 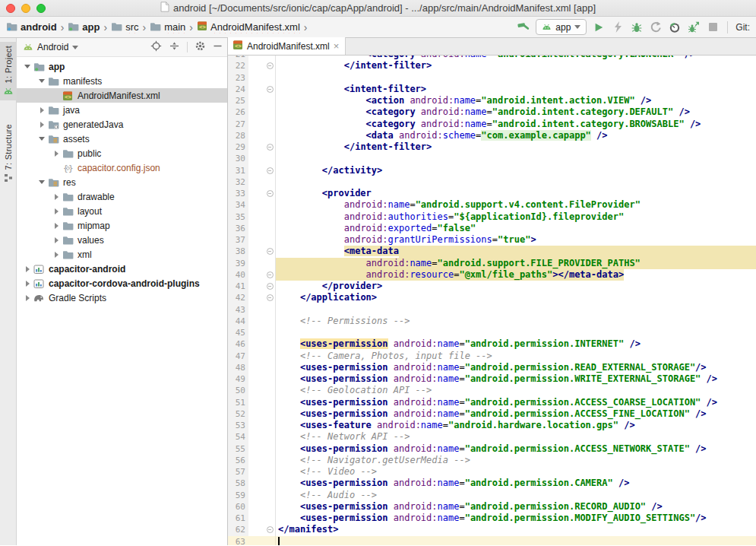 What do you see at coordinates (492, 529) in the screenshot?
I see `code-line-62: 62</manifest>` at bounding box center [492, 529].